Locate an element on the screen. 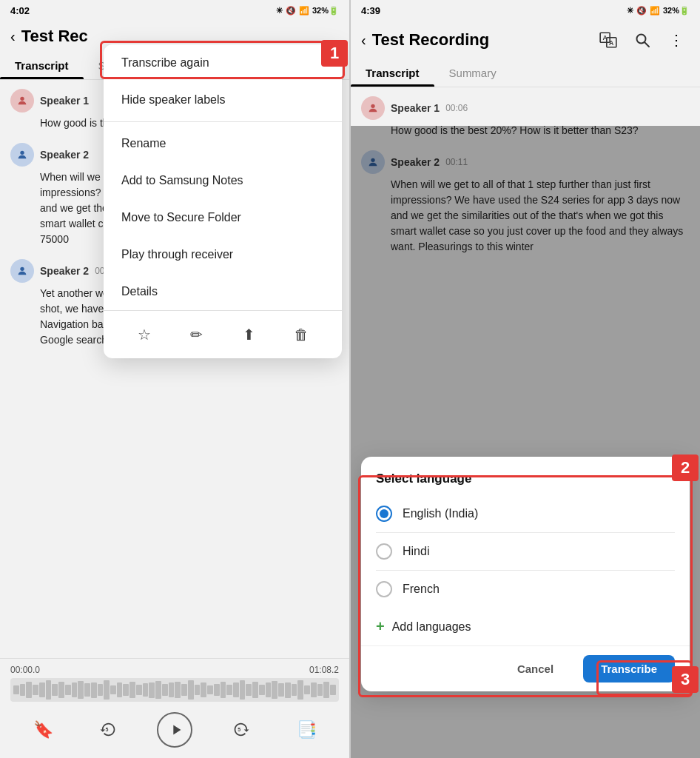  battery-icon: 32%🔋 is located at coordinates (326, 10).